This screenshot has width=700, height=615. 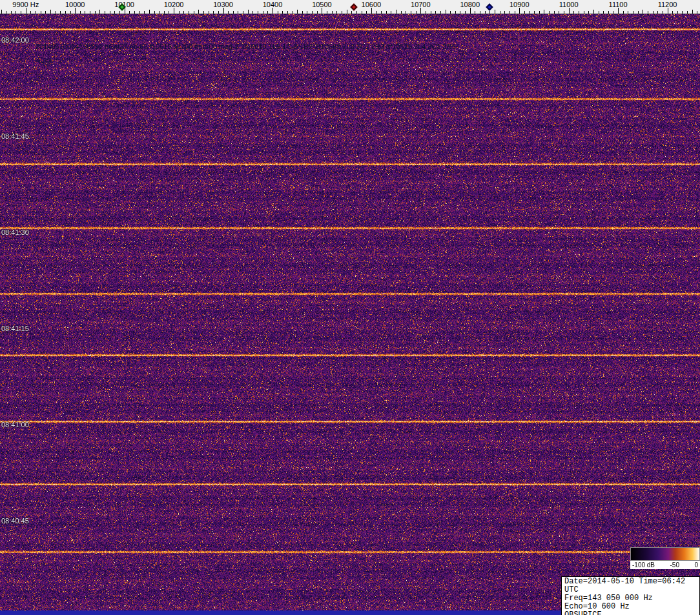 I want to click on intensity-legend: -100 dB -50 0, so click(x=665, y=558).